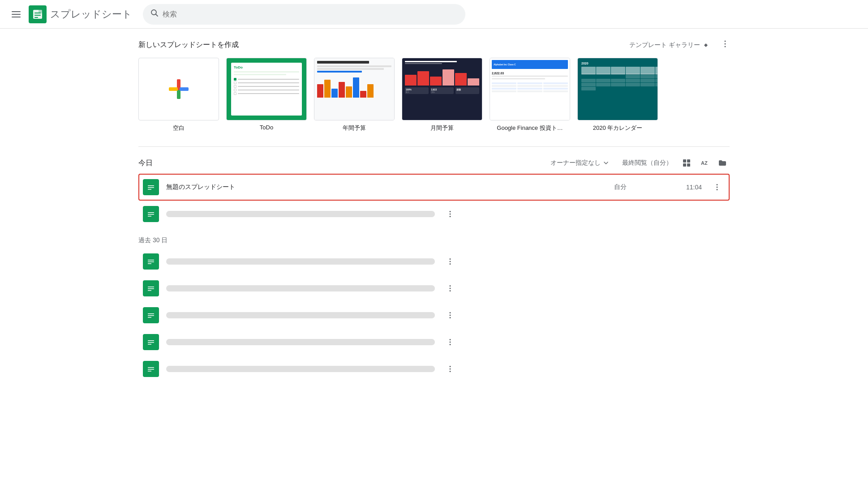  Describe the element at coordinates (266, 127) in the screenshot. I see `template-label-todo: ToDo` at that location.